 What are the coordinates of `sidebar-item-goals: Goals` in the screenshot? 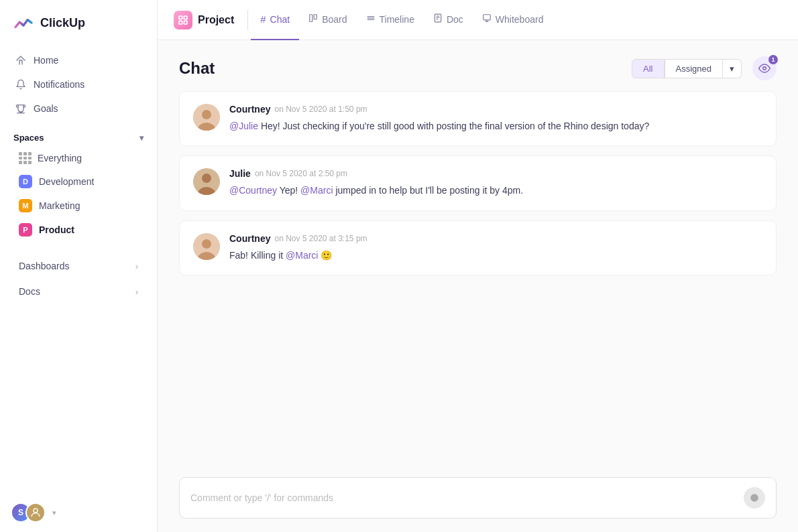 It's located at (78, 109).